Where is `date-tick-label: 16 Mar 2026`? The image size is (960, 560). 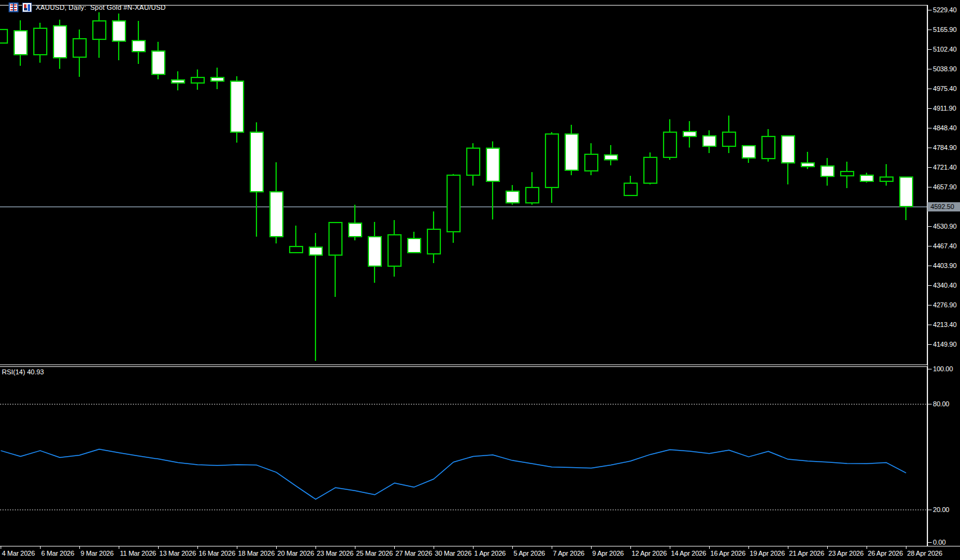
date-tick-label: 16 Mar 2026 is located at coordinates (217, 553).